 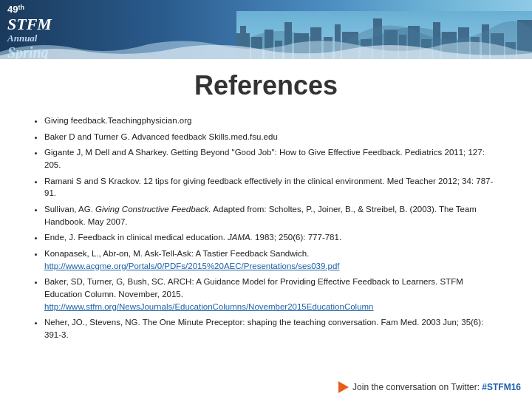 I want to click on ref-9-text: Neher, JO., Stevens, NG. The One Minute …, so click(x=264, y=328).